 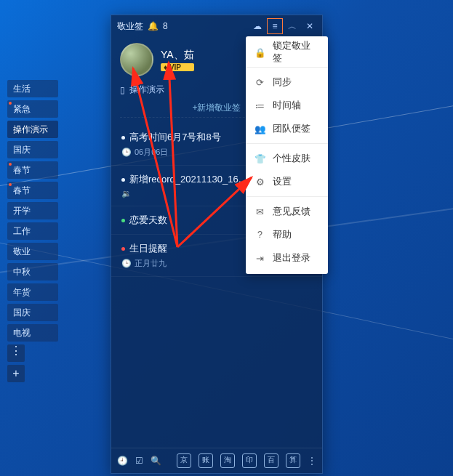 I want to click on shortcut-tile: 印, so click(x=249, y=461).